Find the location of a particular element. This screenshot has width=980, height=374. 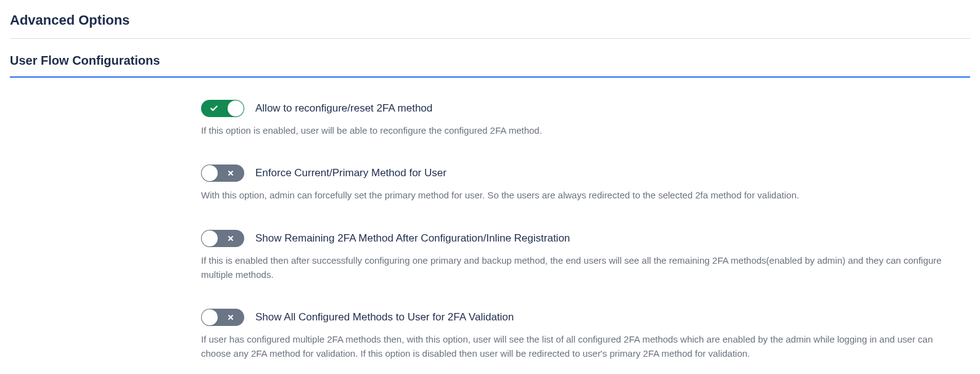

option-description: If this option is enabled, user will be … is located at coordinates (576, 131).